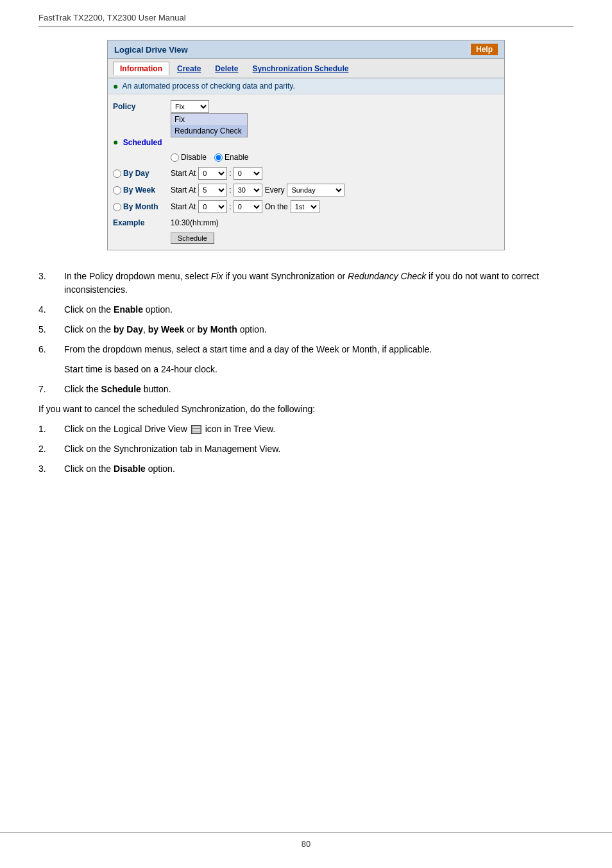 This screenshot has height=868, width=612. Describe the element at coordinates (189, 69) in the screenshot. I see `tab-create: Create` at that location.